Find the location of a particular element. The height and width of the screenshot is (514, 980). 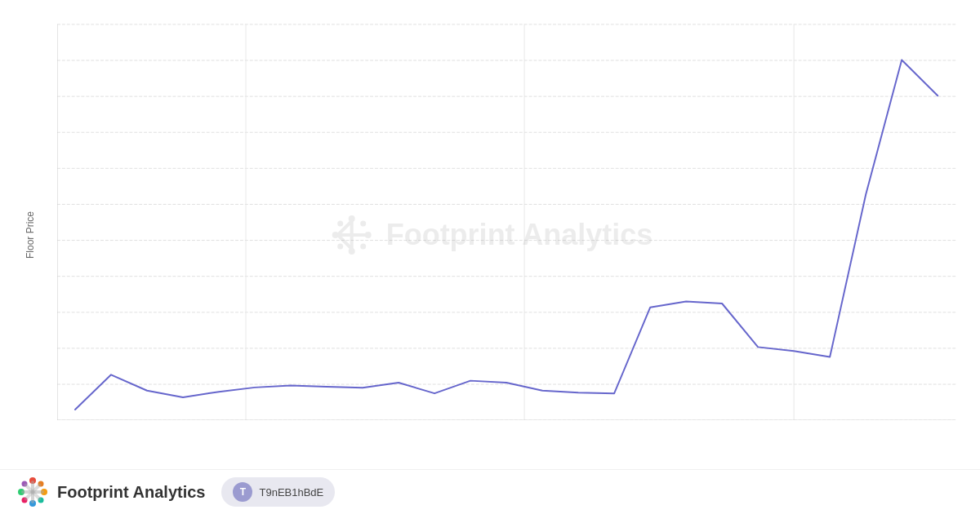

badge-label: T9nEB1hBdE is located at coordinates (291, 493).